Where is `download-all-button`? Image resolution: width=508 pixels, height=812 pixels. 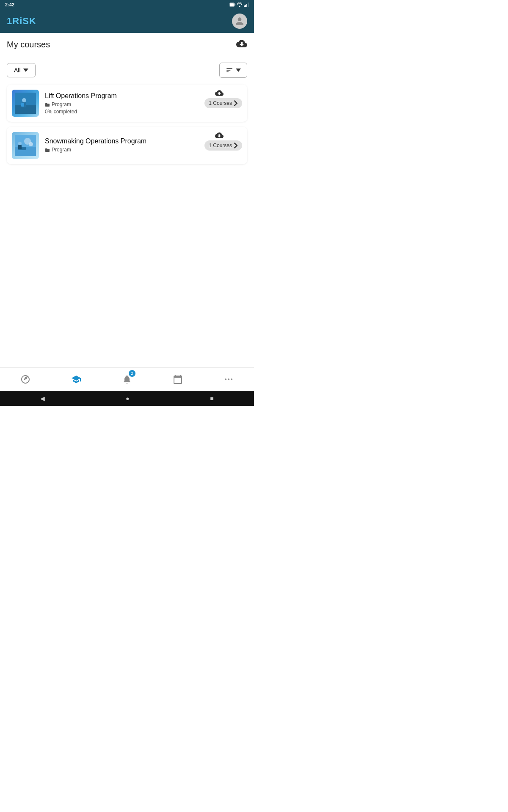 download-all-button is located at coordinates (242, 44).